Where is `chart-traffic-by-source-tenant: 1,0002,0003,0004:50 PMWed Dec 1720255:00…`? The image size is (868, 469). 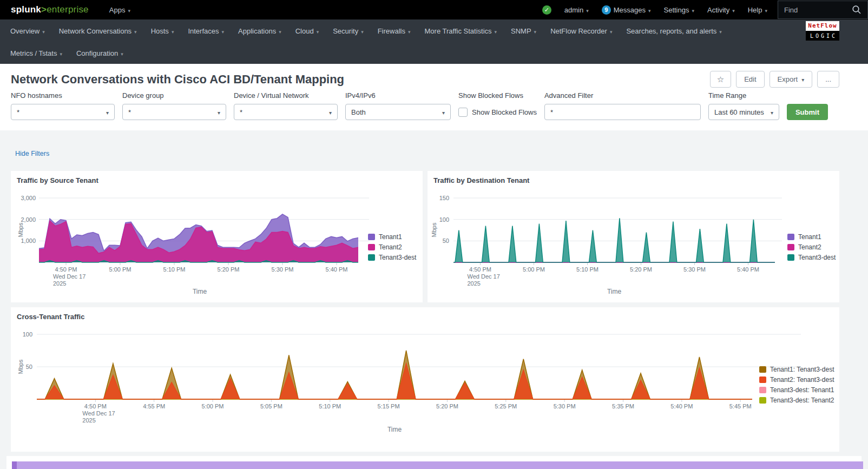
chart-traffic-by-source-tenant: 1,0002,0003,0004:50 PMWed Dec 1720255:00… is located at coordinates (216, 237).